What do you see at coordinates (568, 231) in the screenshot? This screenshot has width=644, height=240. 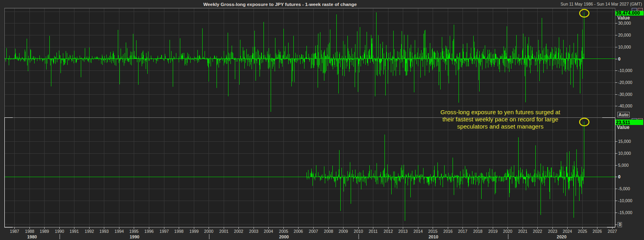 I see `svg-text: 2024` at bounding box center [568, 231].